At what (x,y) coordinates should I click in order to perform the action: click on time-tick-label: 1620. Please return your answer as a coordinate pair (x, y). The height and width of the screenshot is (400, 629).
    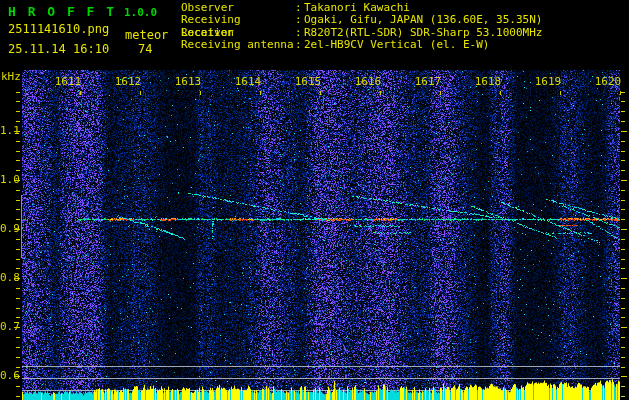
    Looking at the image, I should click on (608, 82).